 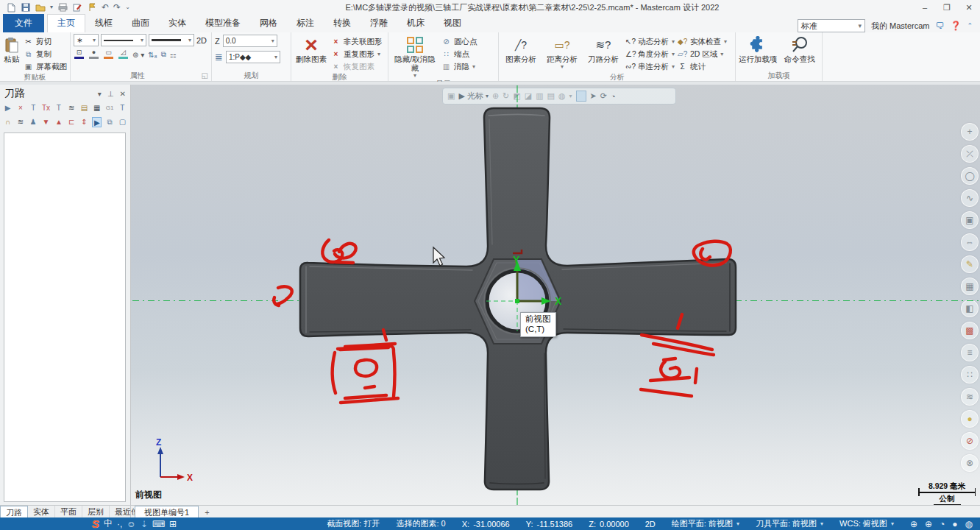 I want to click on analyze-distance-button: ▭? 距离分析 ▾, so click(x=562, y=52).